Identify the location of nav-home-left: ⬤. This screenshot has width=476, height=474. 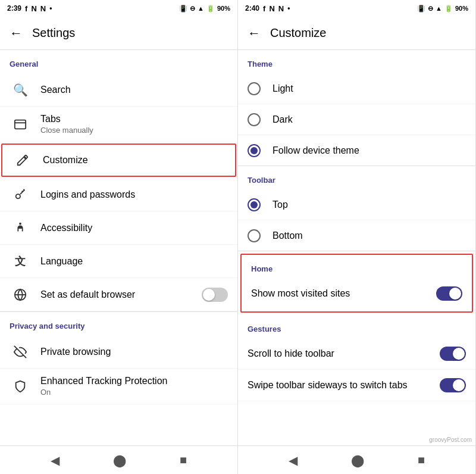
(120, 460).